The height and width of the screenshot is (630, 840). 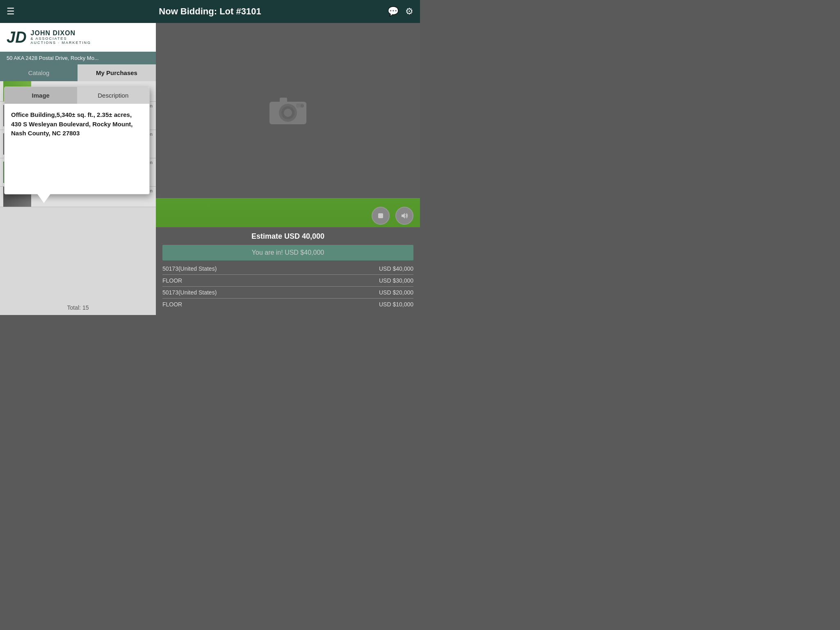 I want to click on logo-area: JD JOHN DIXON & ASSOCIATES AUCTIONS · MA…, so click(x=78, y=37).